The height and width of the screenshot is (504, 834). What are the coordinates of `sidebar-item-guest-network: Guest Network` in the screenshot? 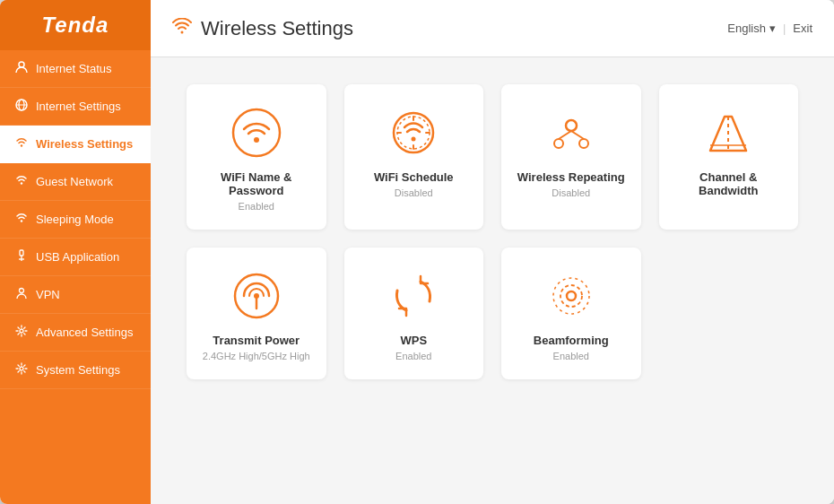 It's located at (75, 182).